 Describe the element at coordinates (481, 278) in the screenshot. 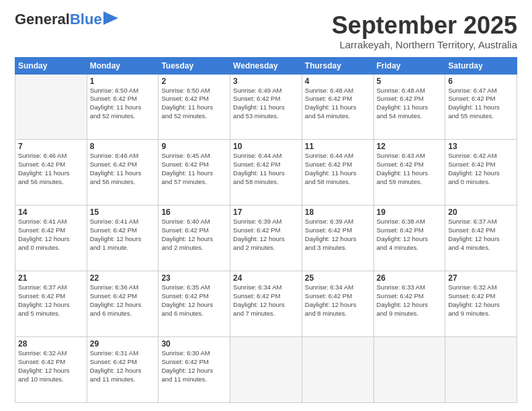

I see `day-number: 27` at that location.